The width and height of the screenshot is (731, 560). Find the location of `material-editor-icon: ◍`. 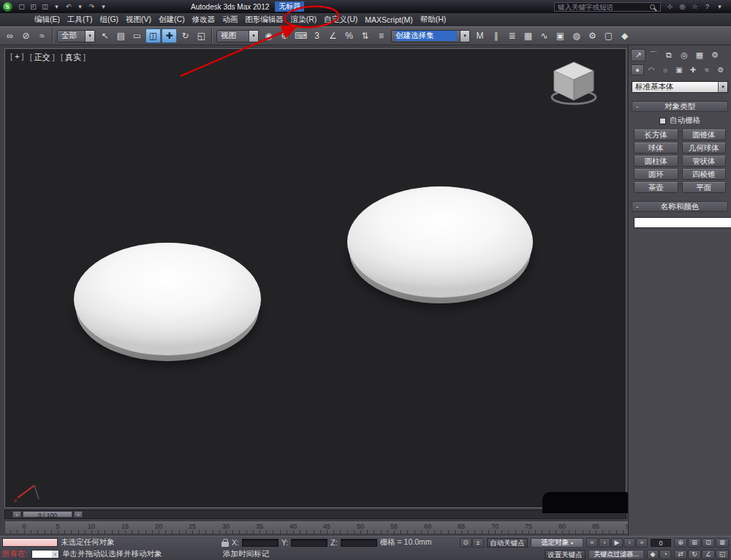

material-editor-icon: ◍ is located at coordinates (576, 36).